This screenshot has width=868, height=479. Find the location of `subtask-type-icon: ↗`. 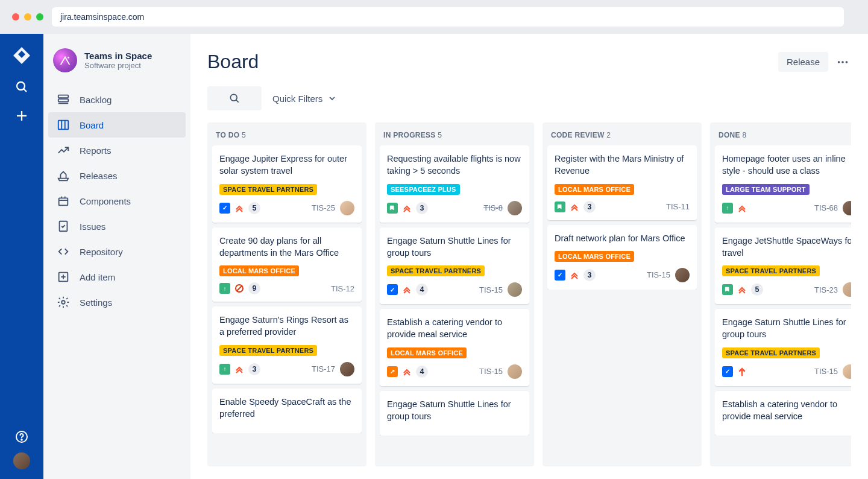

subtask-type-icon: ↗ is located at coordinates (392, 372).